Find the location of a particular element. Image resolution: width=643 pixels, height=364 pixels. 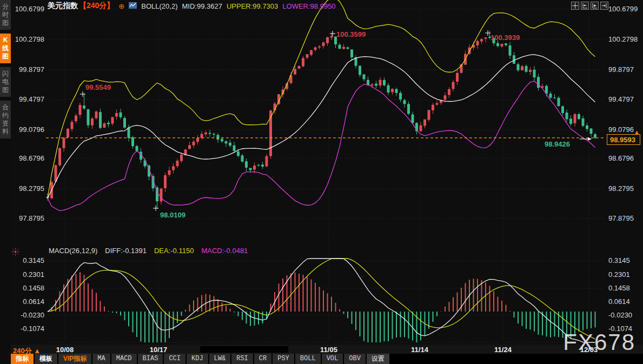

price-up-arrow-icon: ▲ is located at coordinates (637, 132).